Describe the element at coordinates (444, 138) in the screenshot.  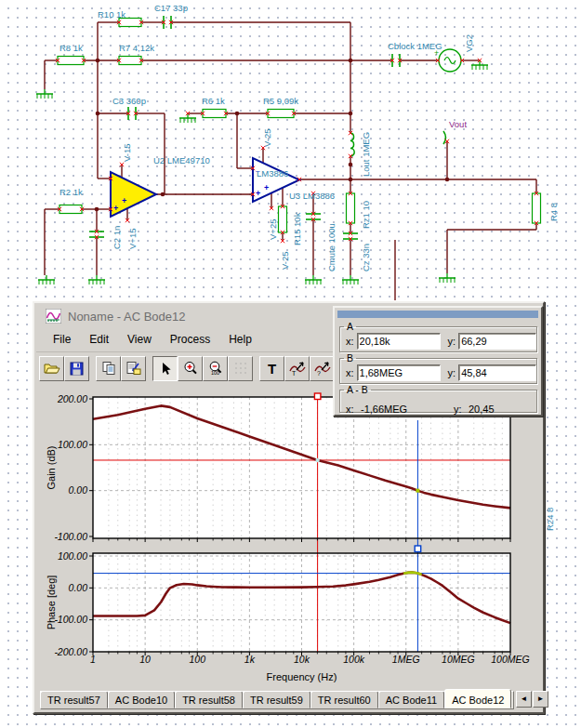
I see `vout-probe` at that location.